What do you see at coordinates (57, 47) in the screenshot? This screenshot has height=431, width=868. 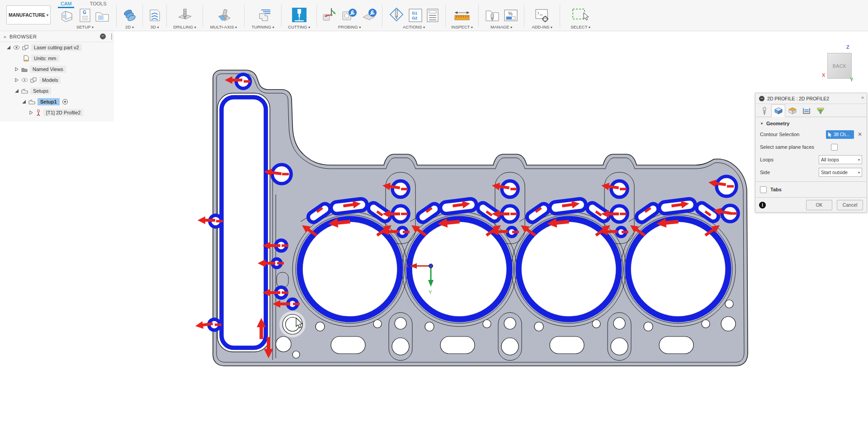 I see `tree-label-root: Laser cutting part v2` at bounding box center [57, 47].